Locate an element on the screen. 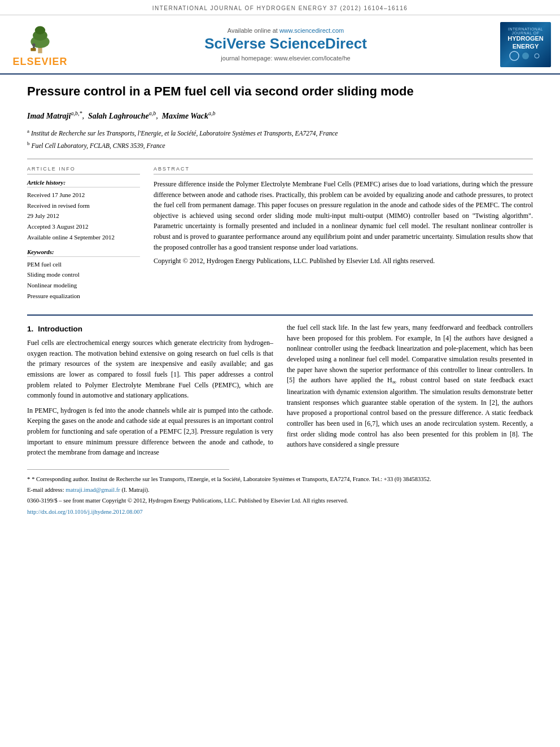  affiliation-a: a Institut de Recherche sur les Transpor… is located at coordinates (280, 133).